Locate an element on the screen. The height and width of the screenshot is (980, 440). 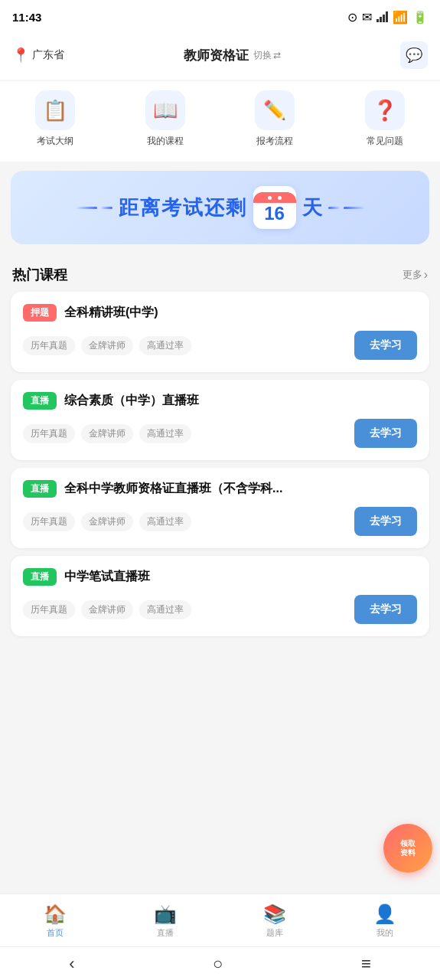
nav-question-bank: 📚 题库 is located at coordinates (275, 921).